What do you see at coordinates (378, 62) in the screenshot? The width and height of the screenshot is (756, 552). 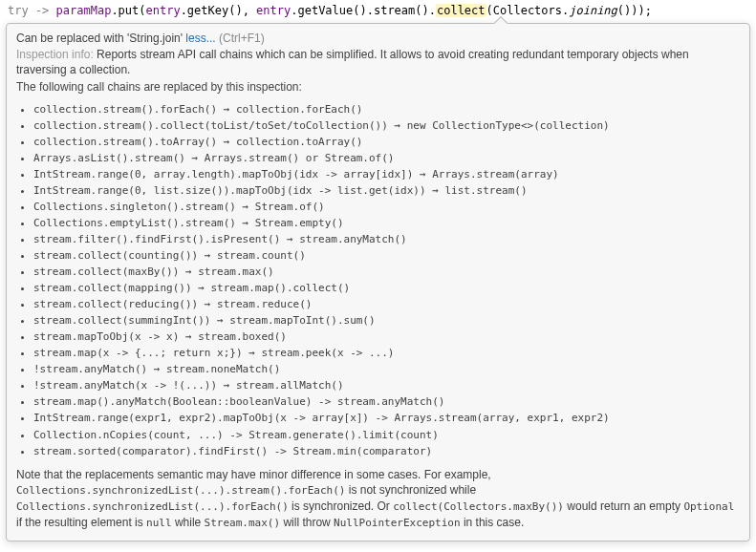 I see `inspection-info: Inspection info: Reports stream API call…` at bounding box center [378, 62].